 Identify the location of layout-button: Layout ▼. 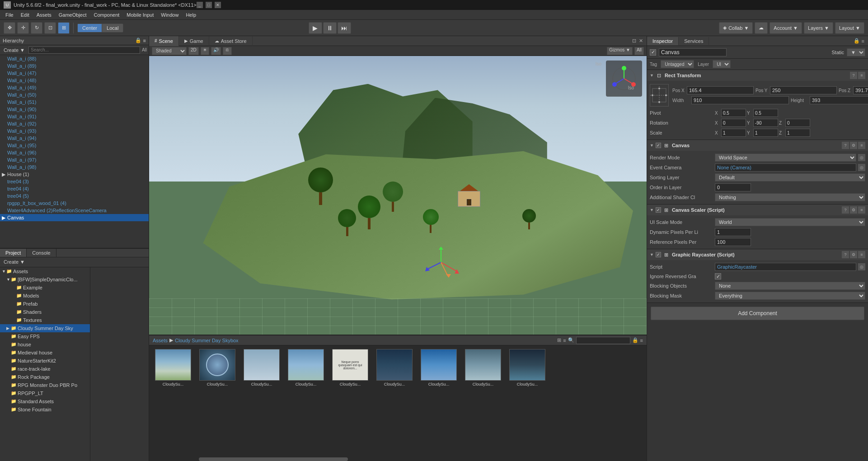
(849, 28).